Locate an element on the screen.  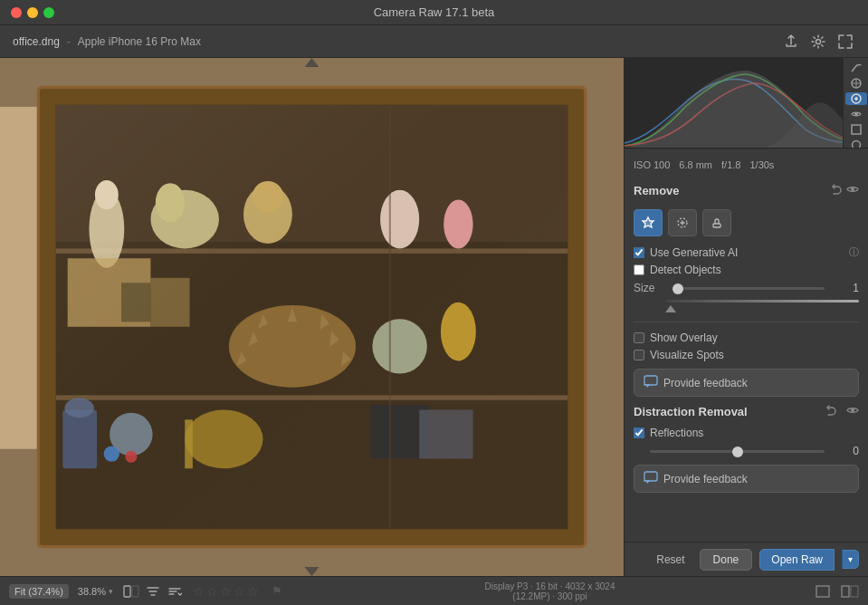
star-3: ☆ is located at coordinates (226, 591).